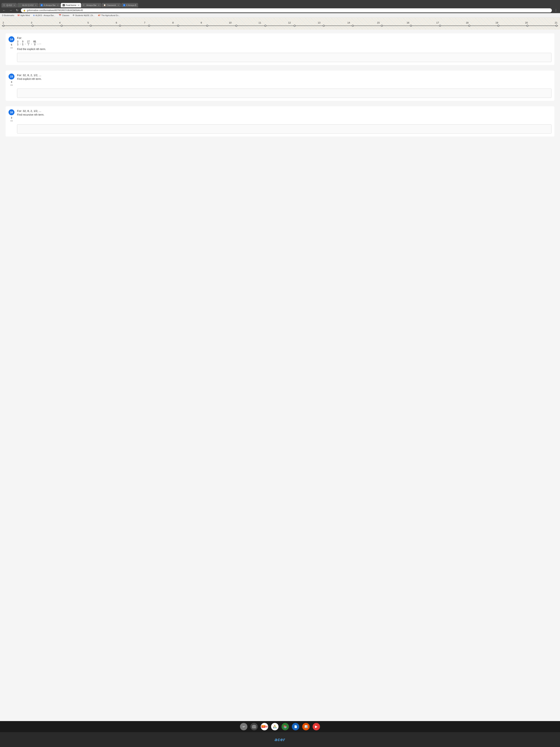  Describe the element at coordinates (280, 115) in the screenshot. I see `question-header-16: 16 3 ▭ For: 32, 8, 2, 1/2, ... Find recu…` at that location.